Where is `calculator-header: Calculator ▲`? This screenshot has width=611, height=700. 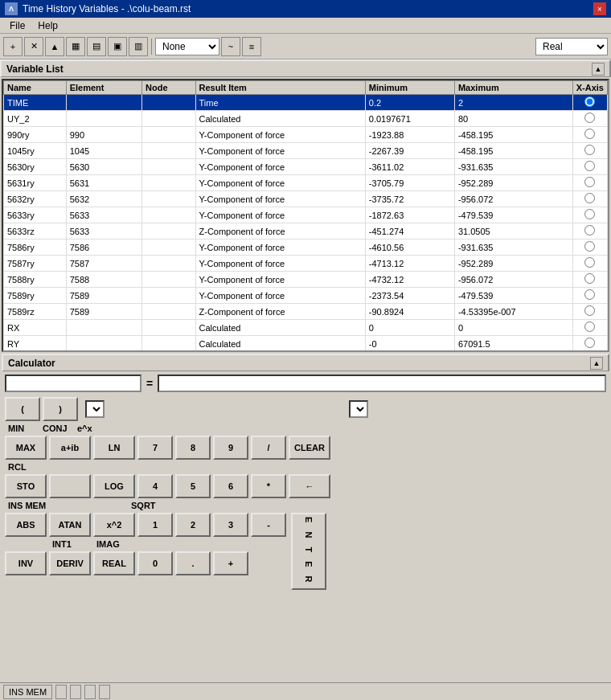 calculator-header: Calculator ▲ is located at coordinates (306, 362).